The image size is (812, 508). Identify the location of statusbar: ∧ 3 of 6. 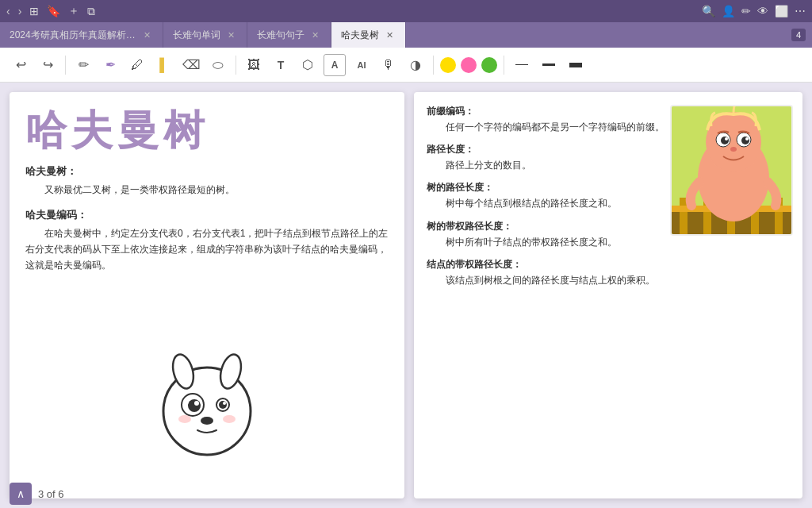
(36, 494).